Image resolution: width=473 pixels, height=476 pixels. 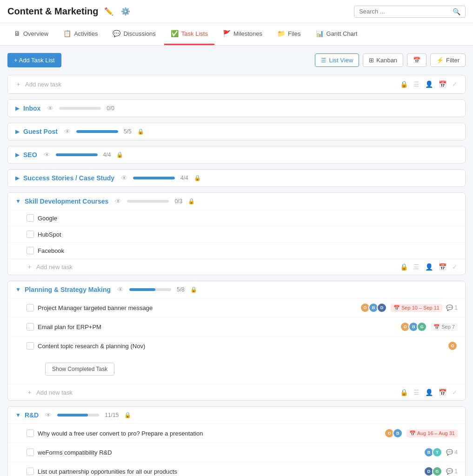 What do you see at coordinates (248, 33) in the screenshot?
I see `tab-milestones-label: Milestones` at bounding box center [248, 33].